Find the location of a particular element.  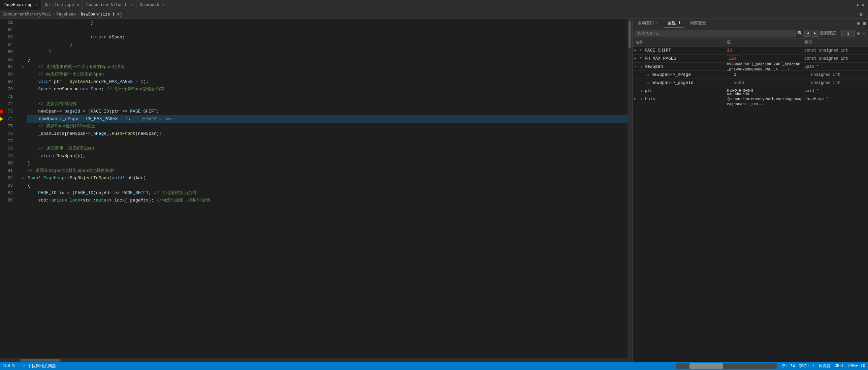

header-type: 类型 is located at coordinates (836, 42).